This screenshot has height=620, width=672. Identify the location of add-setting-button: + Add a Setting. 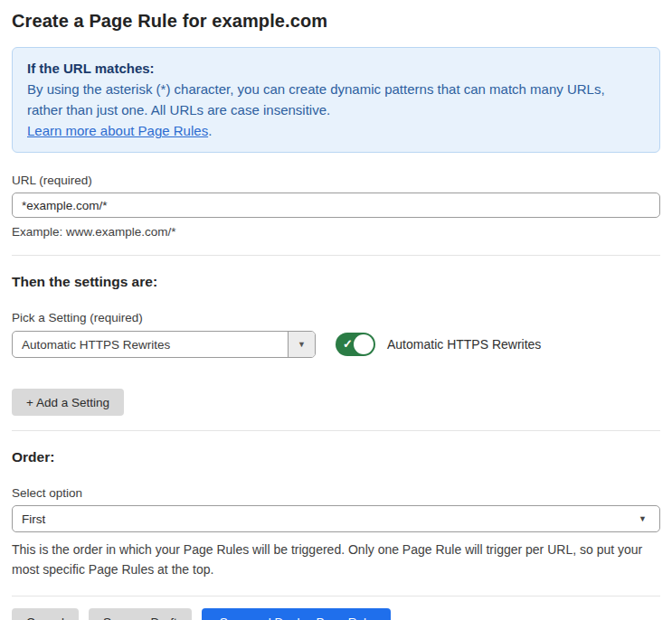
(68, 402).